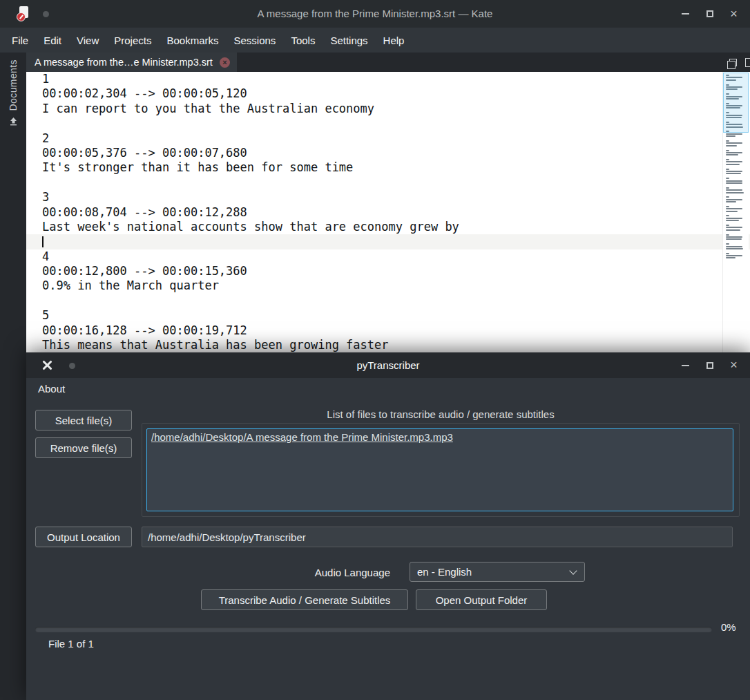  What do you see at coordinates (131, 62) in the screenshot?
I see `tab-srt-file: A message from the…e Minister.mp3.srt ×` at bounding box center [131, 62].